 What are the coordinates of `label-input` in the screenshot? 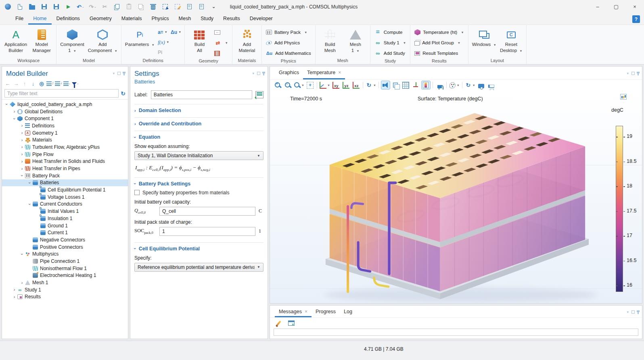 It's located at (202, 95).